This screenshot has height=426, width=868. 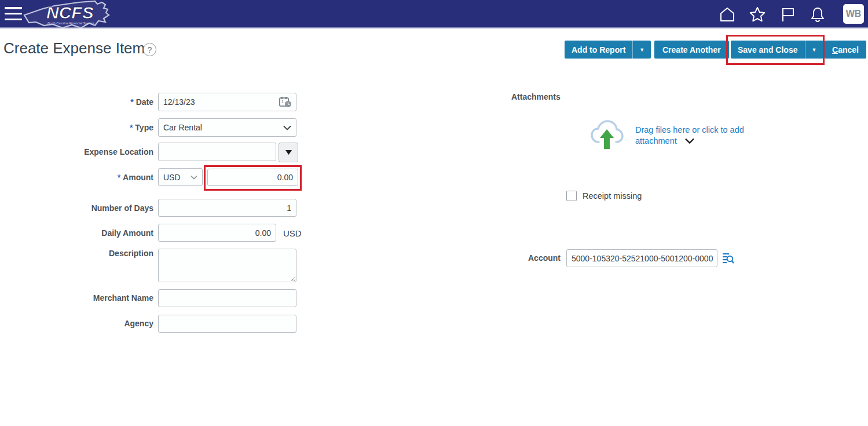 I want to click on amount-label: *Amount, so click(x=84, y=177).